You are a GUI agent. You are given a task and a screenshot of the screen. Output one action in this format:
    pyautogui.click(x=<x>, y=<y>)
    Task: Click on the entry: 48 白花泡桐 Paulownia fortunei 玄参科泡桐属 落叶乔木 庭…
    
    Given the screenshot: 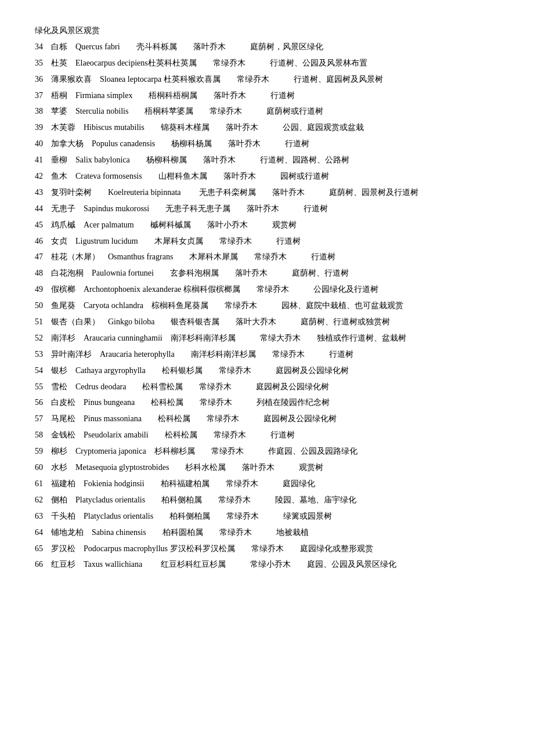 What is the action you would take?
    pyautogui.click(x=267, y=273)
    